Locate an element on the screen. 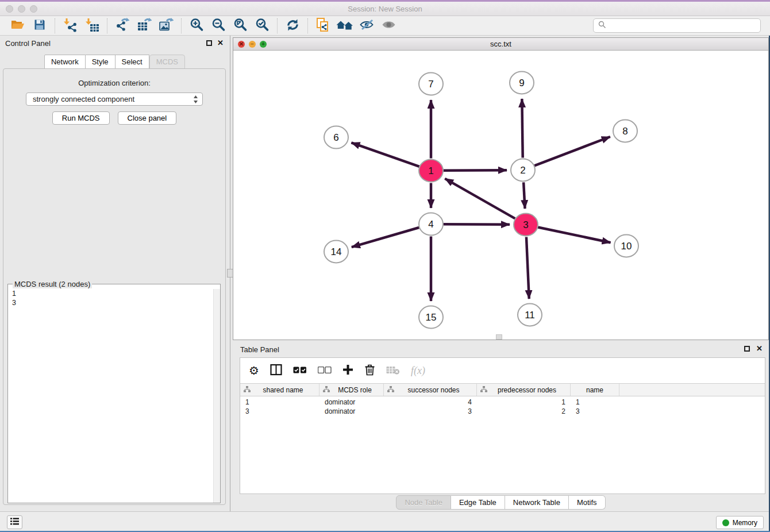 Image resolution: width=770 pixels, height=532 pixels. table-row: 1dominator411 is located at coordinates (502, 403).